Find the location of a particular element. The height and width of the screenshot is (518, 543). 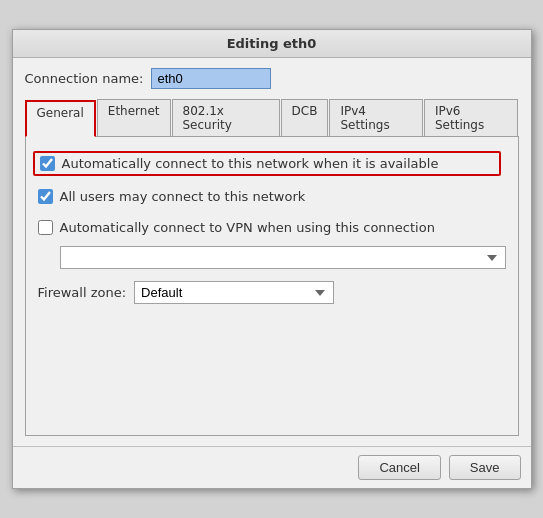

vpn-dropdown is located at coordinates (283, 258).